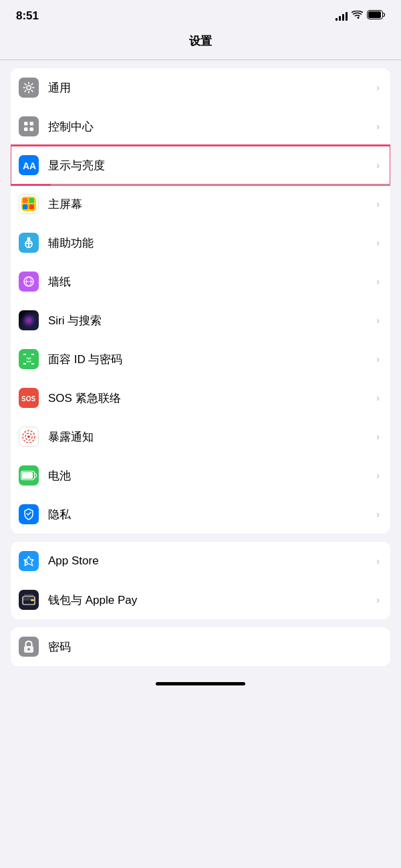 Image resolution: width=401 pixels, height=868 pixels. Describe the element at coordinates (378, 359) in the screenshot. I see `faceid-chevron: ›` at that location.